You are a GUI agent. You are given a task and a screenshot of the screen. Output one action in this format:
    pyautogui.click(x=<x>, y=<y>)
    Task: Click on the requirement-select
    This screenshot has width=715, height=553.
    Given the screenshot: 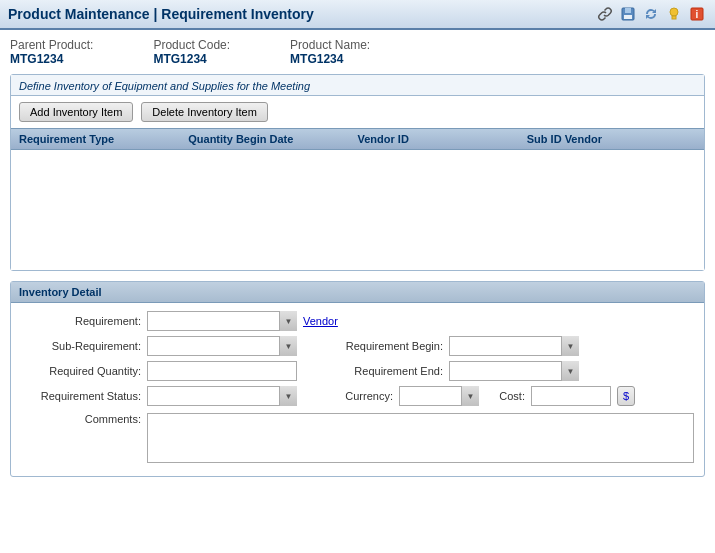 What is the action you would take?
    pyautogui.click(x=222, y=321)
    